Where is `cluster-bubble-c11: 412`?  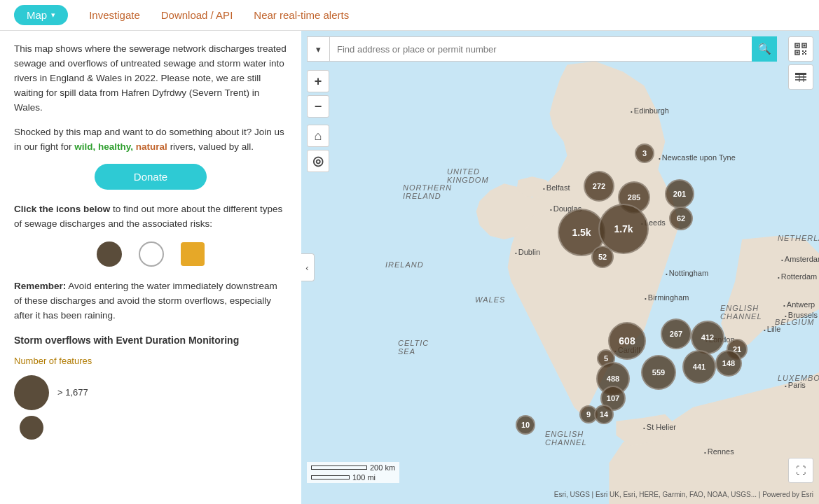 cluster-bubble-c11: 412 is located at coordinates (708, 337).